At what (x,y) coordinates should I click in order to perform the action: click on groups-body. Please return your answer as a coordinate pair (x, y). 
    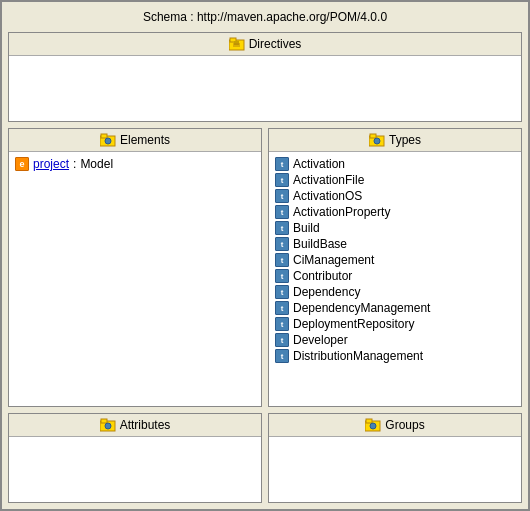
    Looking at the image, I should click on (395, 470).